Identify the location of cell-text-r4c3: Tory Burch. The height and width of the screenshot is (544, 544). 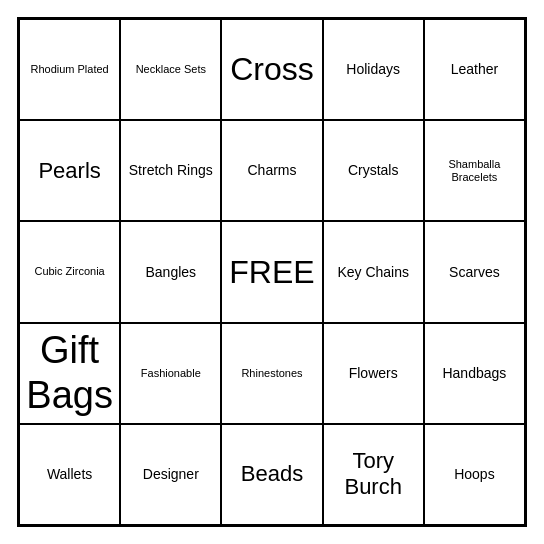
(374, 474).